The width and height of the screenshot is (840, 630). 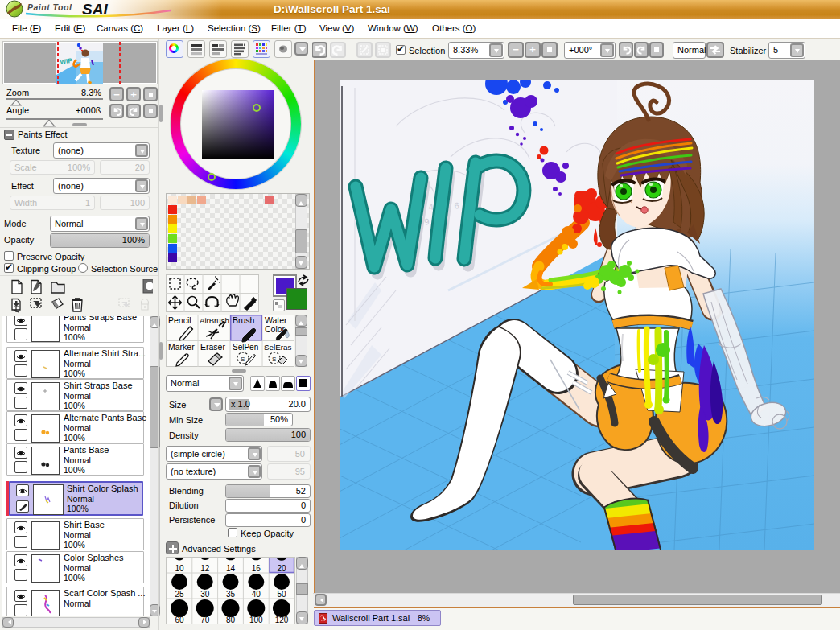 What do you see at coordinates (180, 320) in the screenshot?
I see `svg-text: Pencil` at bounding box center [180, 320].